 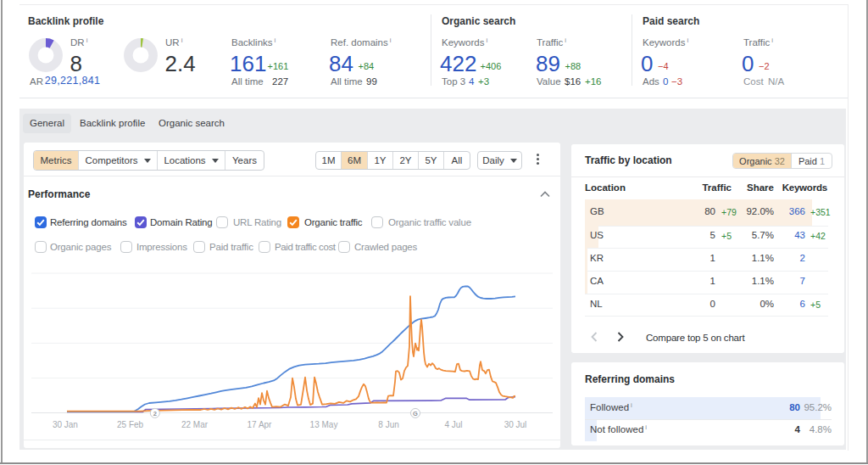 I want to click on svg-text: 17 Apr, so click(x=260, y=424).